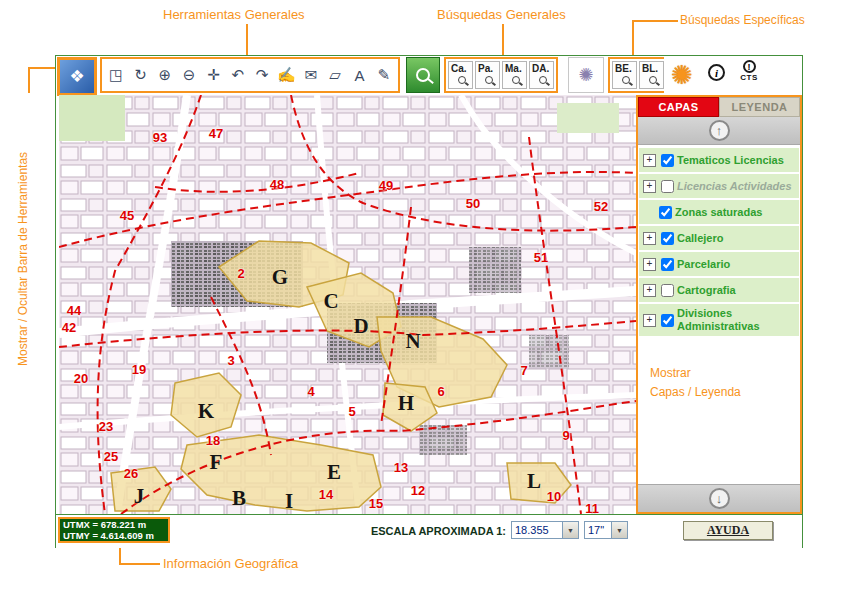  I want to click on layer-row-0: +Tematicos Licencias, so click(719, 160).